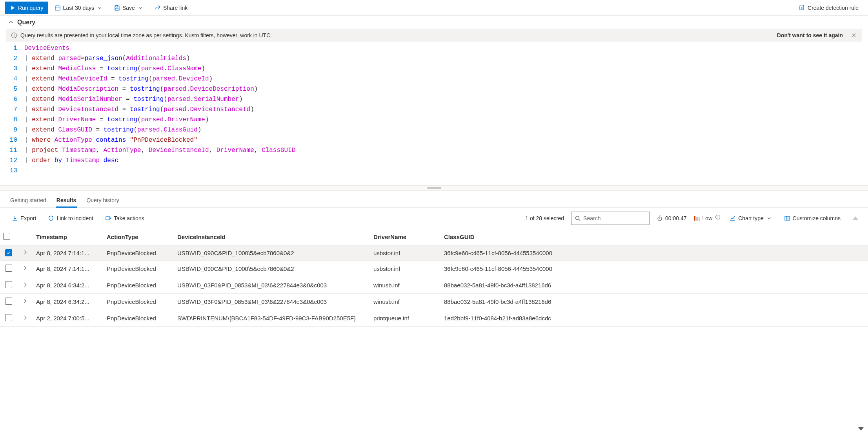  I want to click on cell-classguid: 88bae032-5a81-49f0-bc3d-a4ff138216d6, so click(654, 302).